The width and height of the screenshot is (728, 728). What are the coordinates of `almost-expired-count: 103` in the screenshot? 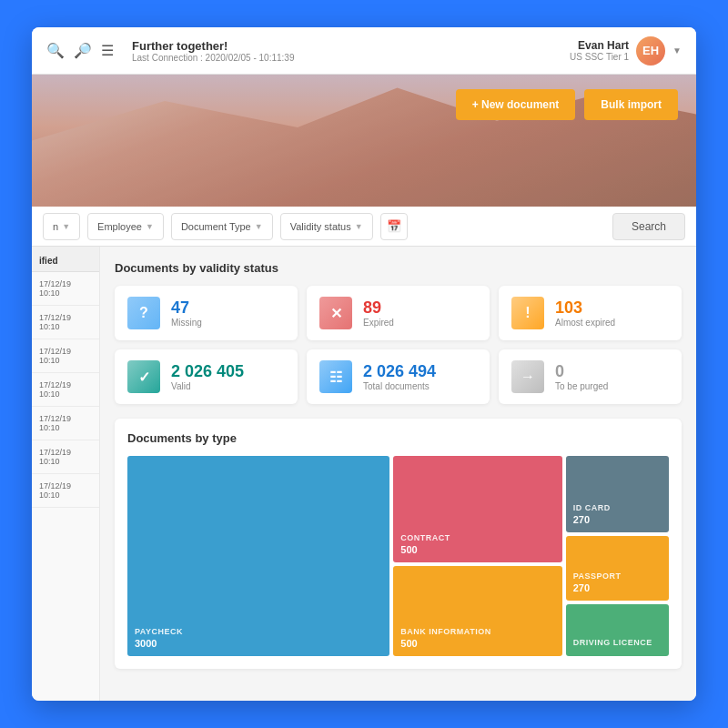 It's located at (585, 308).